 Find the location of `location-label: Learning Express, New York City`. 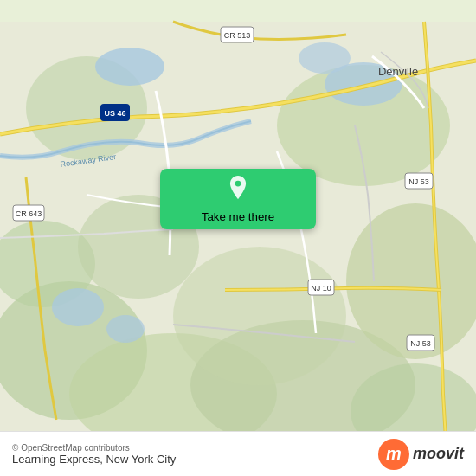

location-label: Learning Express, New York City is located at coordinates (93, 459).